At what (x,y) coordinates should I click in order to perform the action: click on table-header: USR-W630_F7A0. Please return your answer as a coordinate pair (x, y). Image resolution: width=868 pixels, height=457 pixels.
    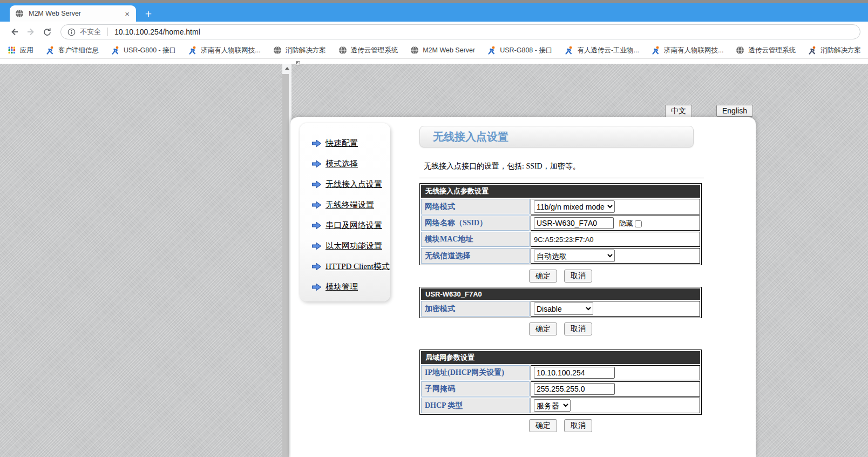
    Looking at the image, I should click on (560, 294).